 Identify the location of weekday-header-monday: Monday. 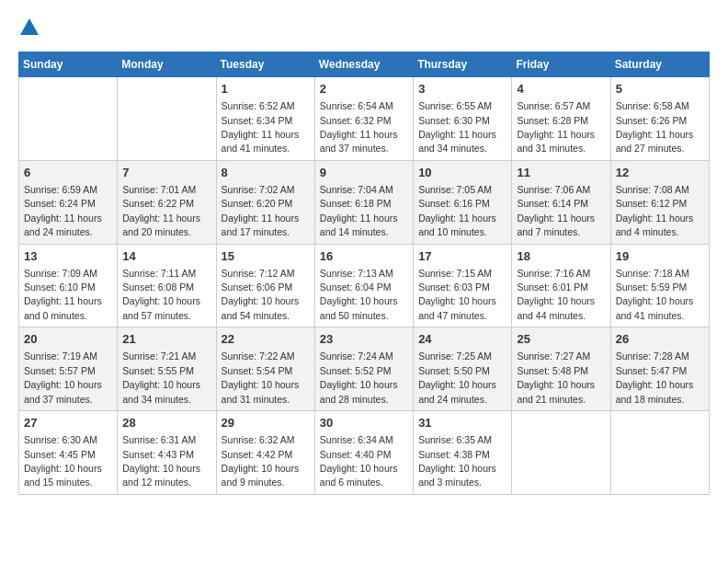
(167, 64).